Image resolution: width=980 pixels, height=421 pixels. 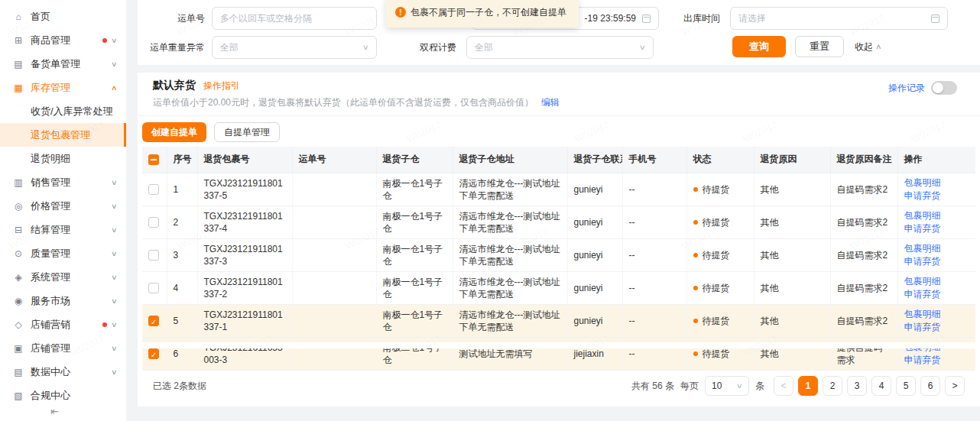 I want to click on sidebar-item: ◉ 服务市场 ∨, so click(x=63, y=301).